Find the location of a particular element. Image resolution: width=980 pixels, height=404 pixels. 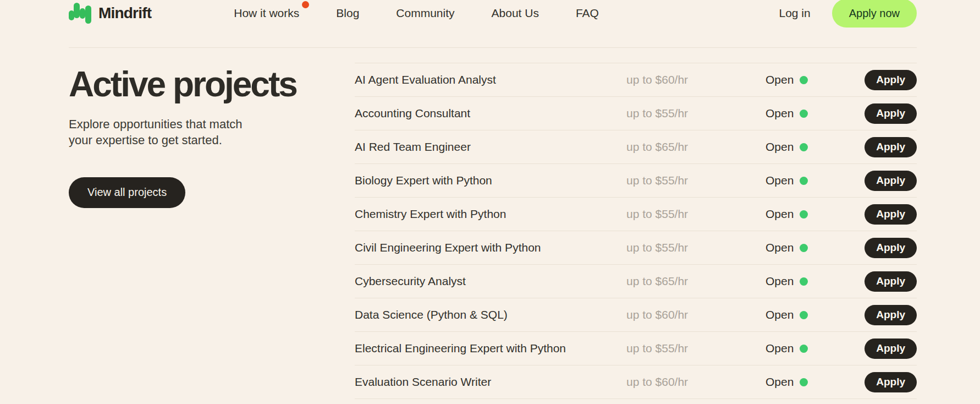

project-name: Civil Engineering Expert with Python is located at coordinates (491, 248).